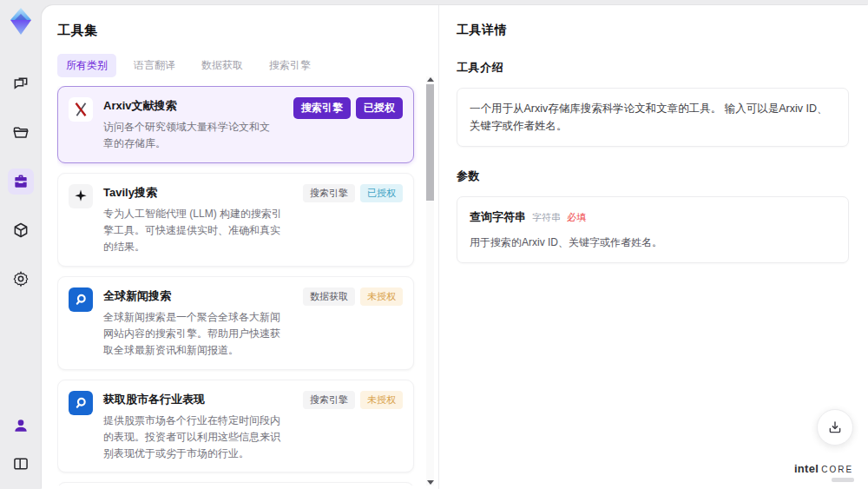 The image size is (868, 489). Describe the element at coordinates (222, 66) in the screenshot. I see `tab-2: 数据获取` at that location.